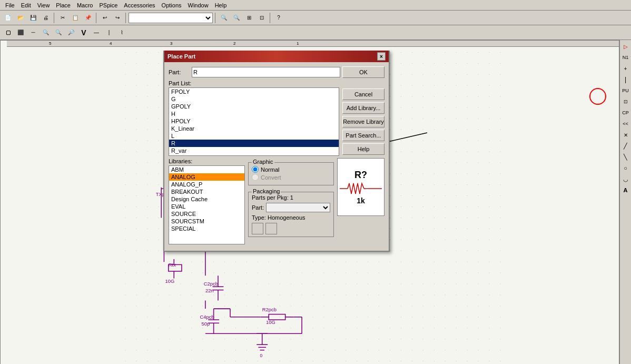  Describe the element at coordinates (122, 33) in the screenshot. I see `diag-btn: ⌇` at that location.